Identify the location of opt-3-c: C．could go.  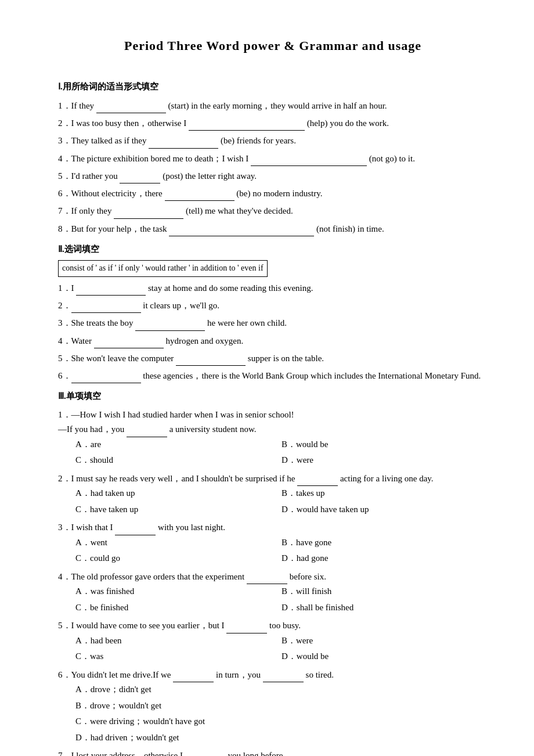
(179, 559).